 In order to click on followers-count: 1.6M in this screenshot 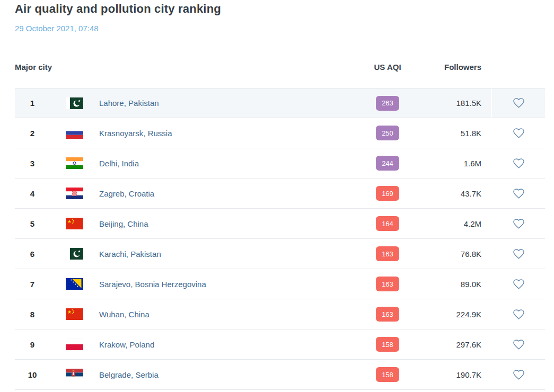, I will do `click(455, 163)`.